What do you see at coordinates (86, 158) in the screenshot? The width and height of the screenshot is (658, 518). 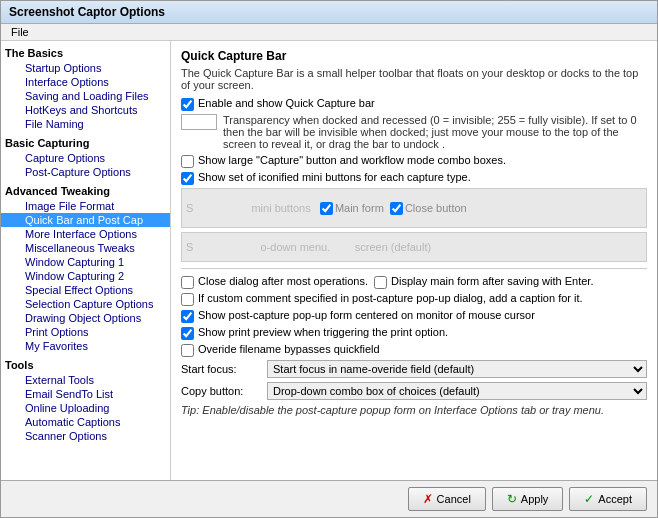 I see `sidebar-item: Capture Options` at bounding box center [86, 158].